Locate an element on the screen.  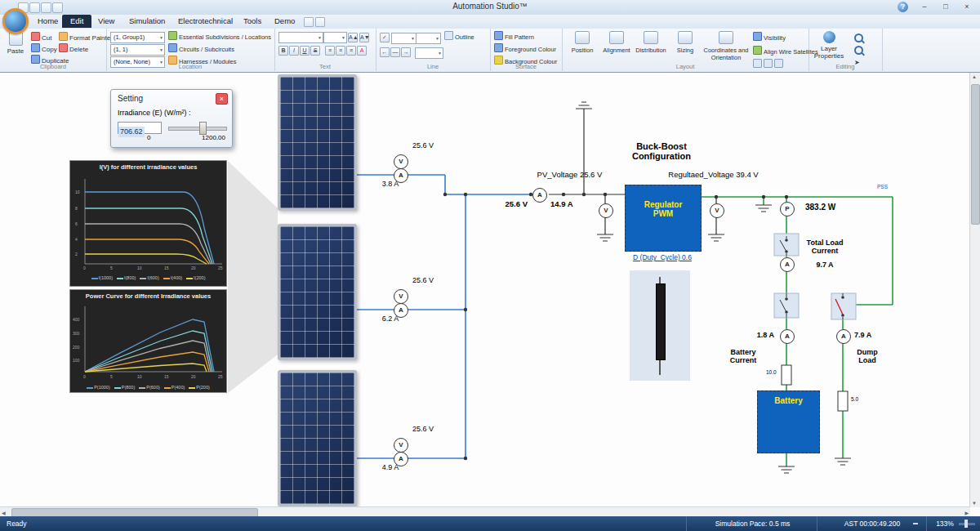
location-dropdown-1: (1, Group1) is located at coordinates (137, 38).